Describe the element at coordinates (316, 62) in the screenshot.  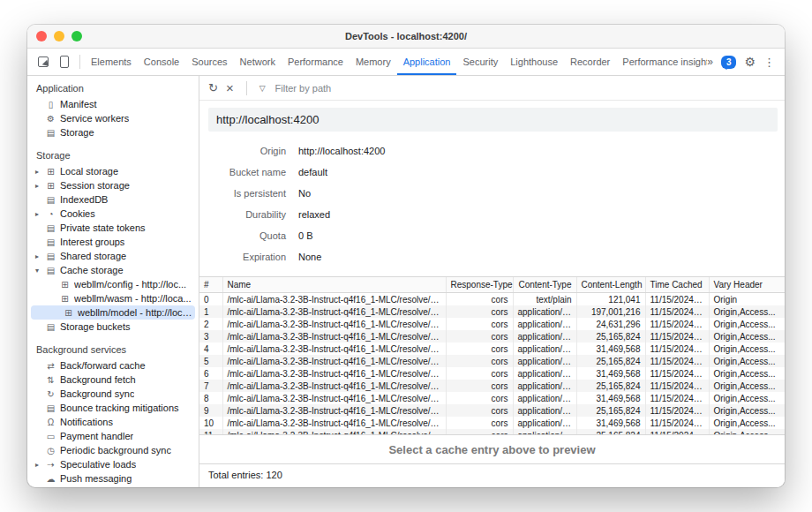
I see `tab-performance: Performance` at that location.